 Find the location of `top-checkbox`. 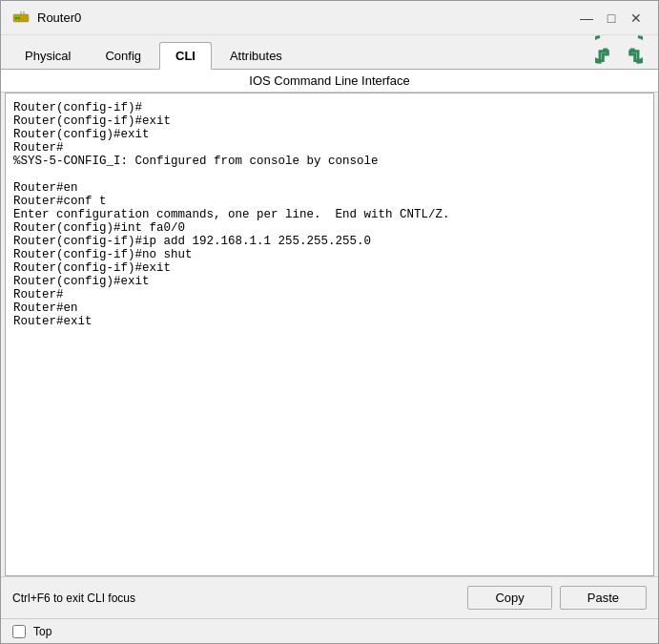

top-checkbox is located at coordinates (19, 632).